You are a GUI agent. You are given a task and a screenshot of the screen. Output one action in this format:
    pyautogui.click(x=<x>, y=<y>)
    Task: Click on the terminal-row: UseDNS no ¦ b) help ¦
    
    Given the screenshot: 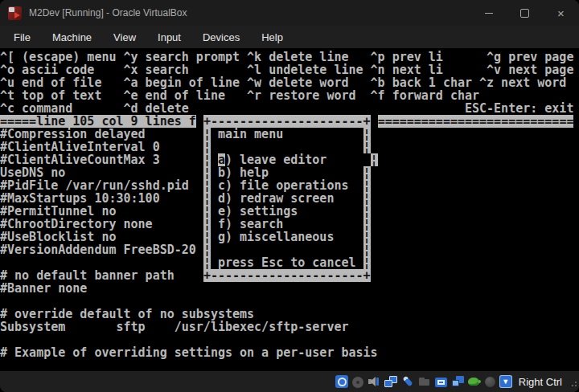 What is the action you would take?
    pyautogui.click(x=290, y=173)
    